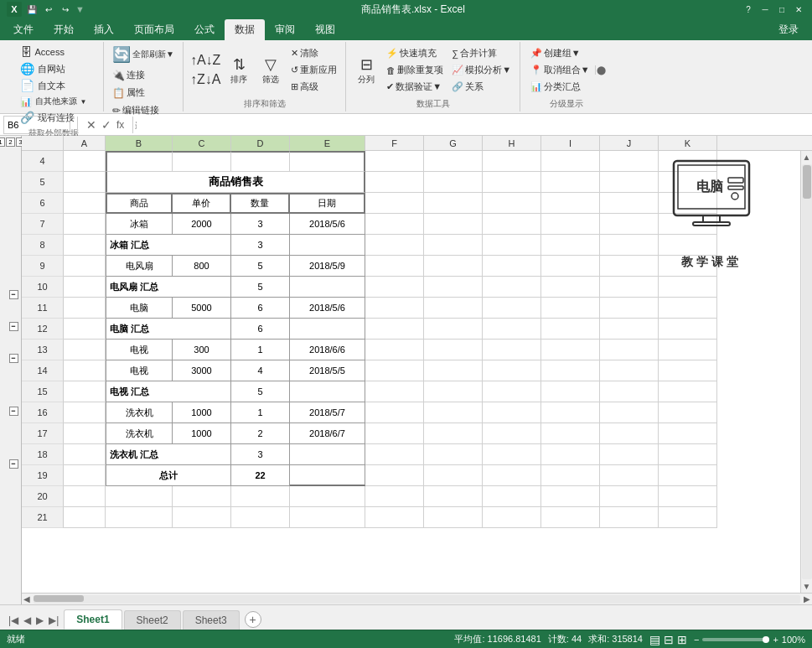 Image resolution: width=812 pixels, height=648 pixels. I want to click on cell-i8, so click(571, 245).